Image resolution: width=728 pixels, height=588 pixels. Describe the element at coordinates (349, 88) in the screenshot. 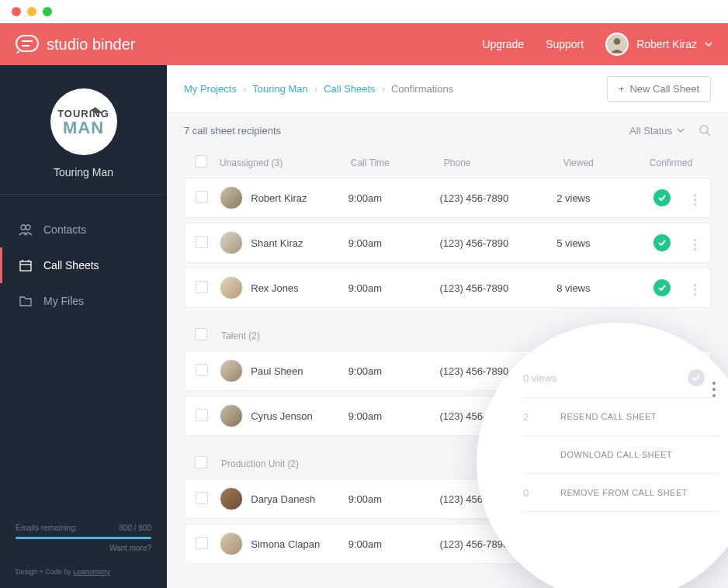

I see `breadcrumb-callsheets: Call Sheets` at that location.